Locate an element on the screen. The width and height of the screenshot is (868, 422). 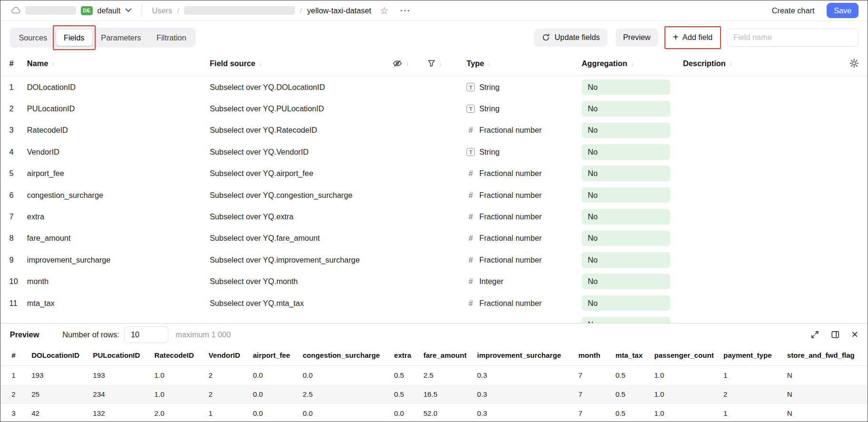
create-chart-button: Create chart is located at coordinates (793, 10).